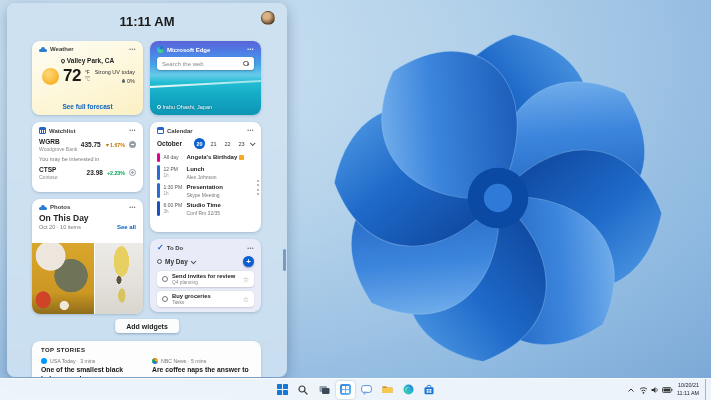  Describe the element at coordinates (206, 190) in the screenshot. I see `calendar-event: 1:30 PM 1h Presentation Skype Meeting` at that location.